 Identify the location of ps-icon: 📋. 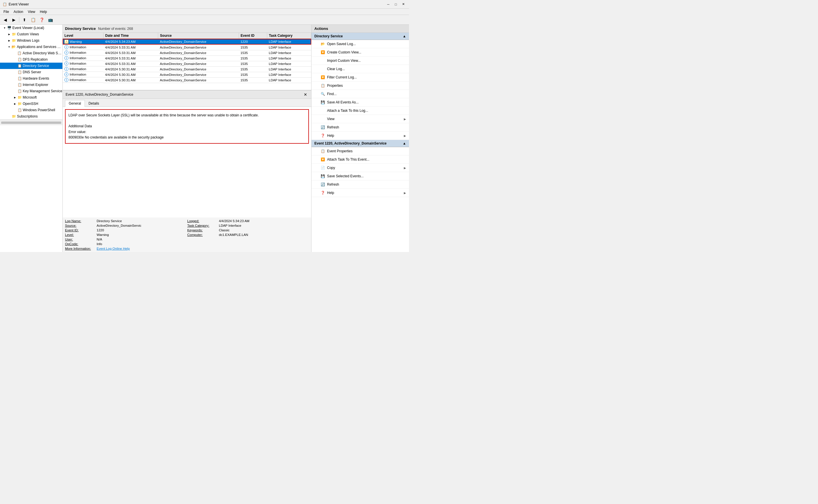
(20, 110).